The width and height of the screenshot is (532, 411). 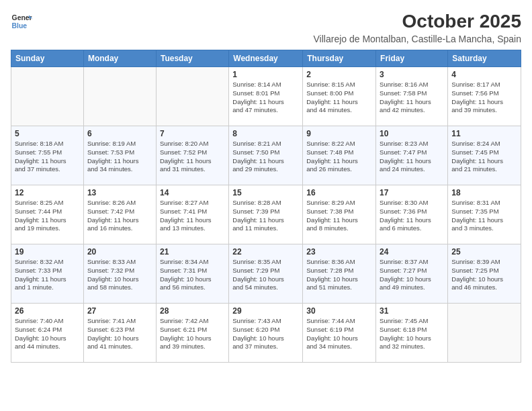 I want to click on day-info: Sunrise: 8:14 AM Sunset: 8:01 PM Dayligh…, so click(x=266, y=98).